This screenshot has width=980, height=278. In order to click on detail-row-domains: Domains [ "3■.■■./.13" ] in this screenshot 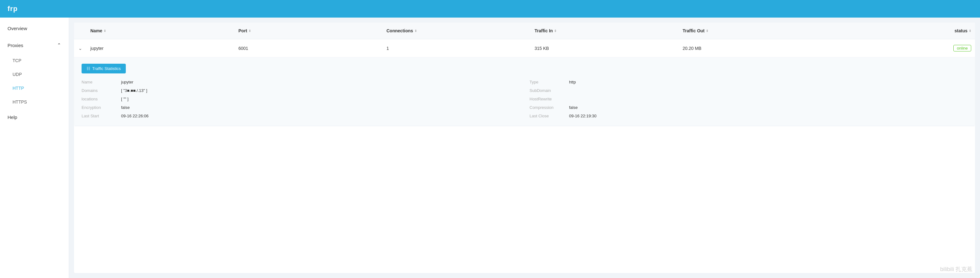, I will do `click(301, 91)`.